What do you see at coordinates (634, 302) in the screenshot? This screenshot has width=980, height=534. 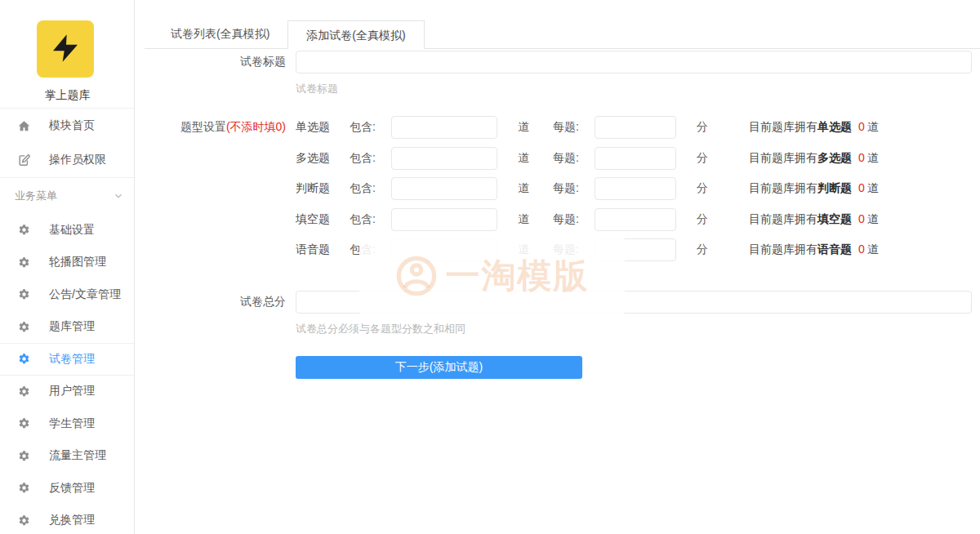 I see `total-score-input` at bounding box center [634, 302].